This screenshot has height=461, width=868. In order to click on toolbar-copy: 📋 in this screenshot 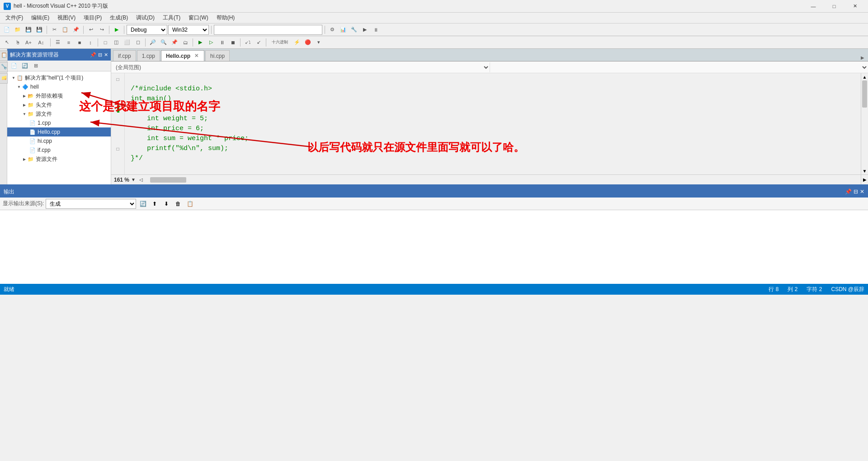, I will do `click(65, 30)`.